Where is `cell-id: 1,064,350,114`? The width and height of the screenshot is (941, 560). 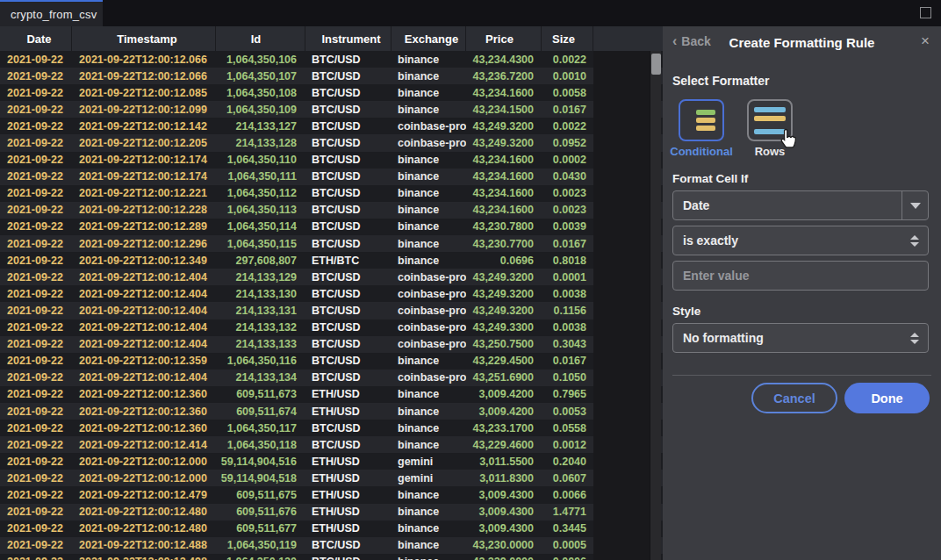
cell-id: 1,064,350,114 is located at coordinates (261, 226).